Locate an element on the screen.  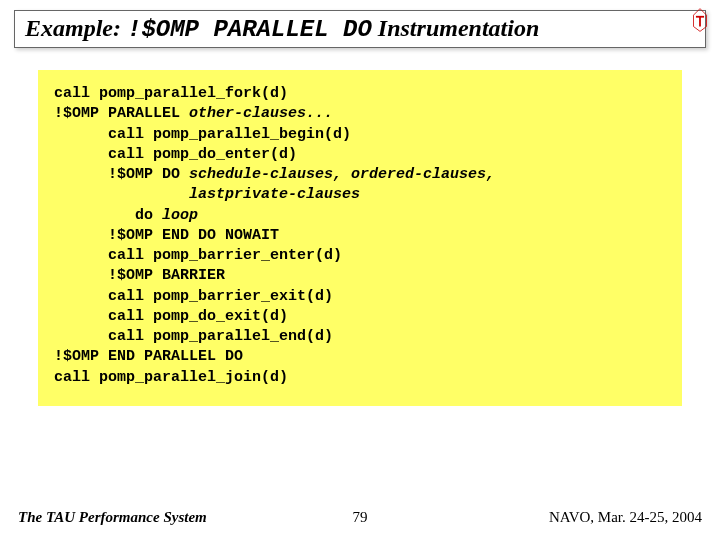
code-line: !$OMP END PARALLEL DO is located at coordinates (148, 356).